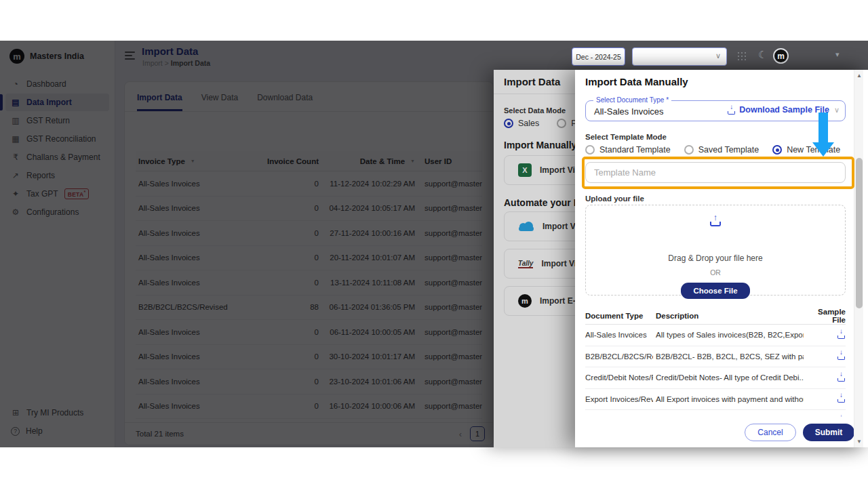 Image resolution: width=868 pixels, height=488 pixels. What do you see at coordinates (715, 357) in the screenshot?
I see `doc-table-row: B2B/B2CL/B2CS/Revised B2B/B2CL- B2B, B2C…` at bounding box center [715, 357].